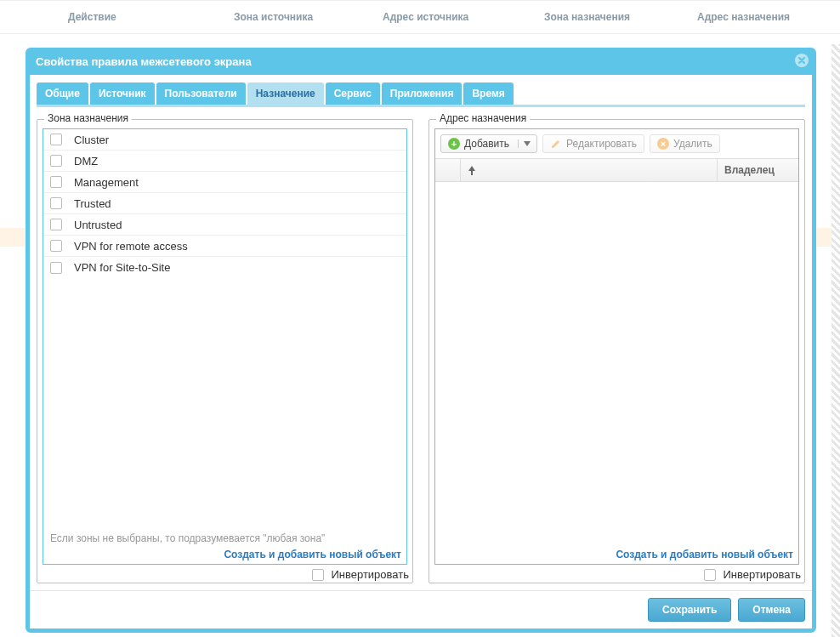 The height and width of the screenshot is (637, 840). What do you see at coordinates (88, 118) in the screenshot?
I see `zone-legend: Зона назначения` at bounding box center [88, 118].